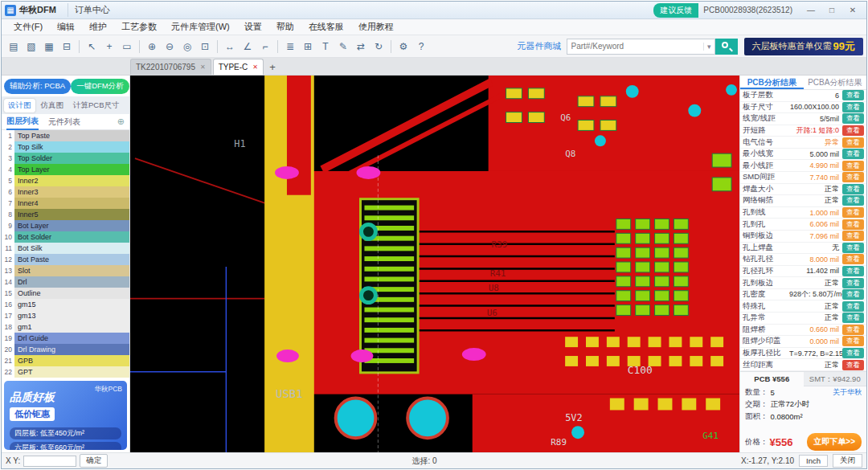 The height and width of the screenshot is (470, 868). Describe the element at coordinates (832, 10) in the screenshot. I see `maximize-button: □` at that location.